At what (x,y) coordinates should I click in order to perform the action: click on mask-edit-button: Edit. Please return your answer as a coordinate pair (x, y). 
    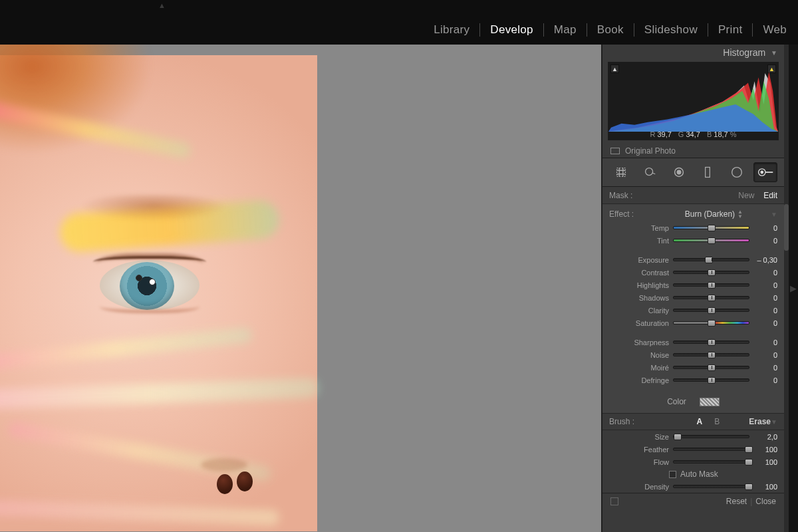
    Looking at the image, I should click on (770, 196).